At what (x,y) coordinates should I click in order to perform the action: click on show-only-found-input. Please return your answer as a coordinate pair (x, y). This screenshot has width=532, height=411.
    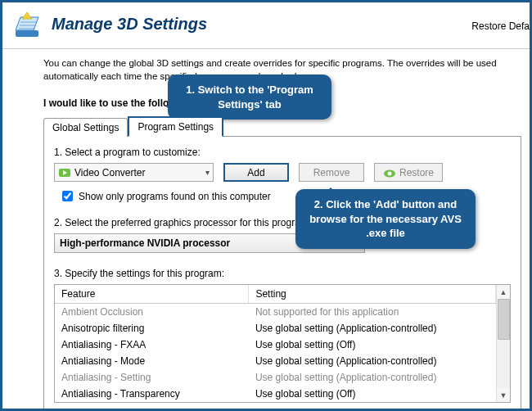
    Looking at the image, I should click on (67, 196).